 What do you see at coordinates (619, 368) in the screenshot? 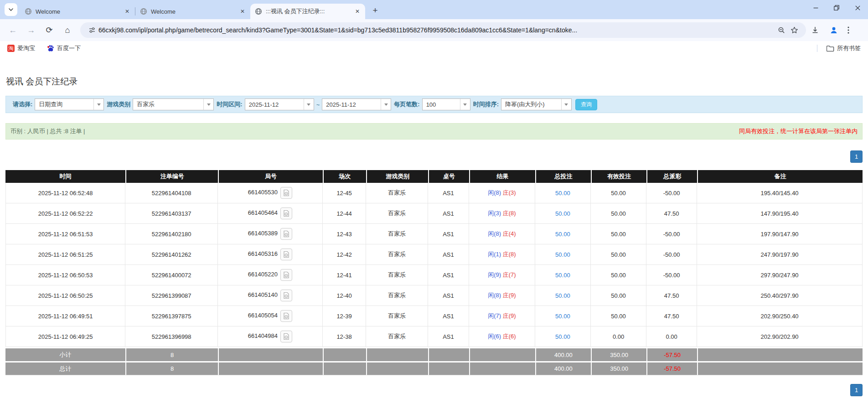
I see `total-valid-bet: 350.00` at bounding box center [619, 368].